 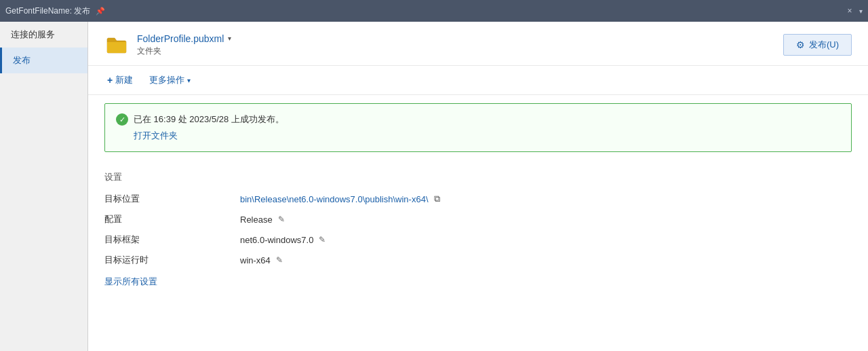 I want to click on framework-value-text: net6.0-windows7.0, so click(x=277, y=240).